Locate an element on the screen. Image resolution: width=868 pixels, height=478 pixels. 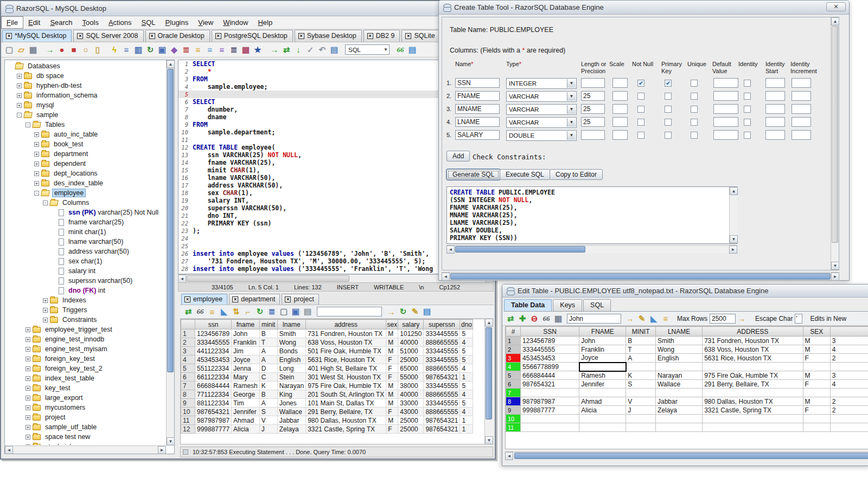
results-cell: George is located at coordinates (246, 395).